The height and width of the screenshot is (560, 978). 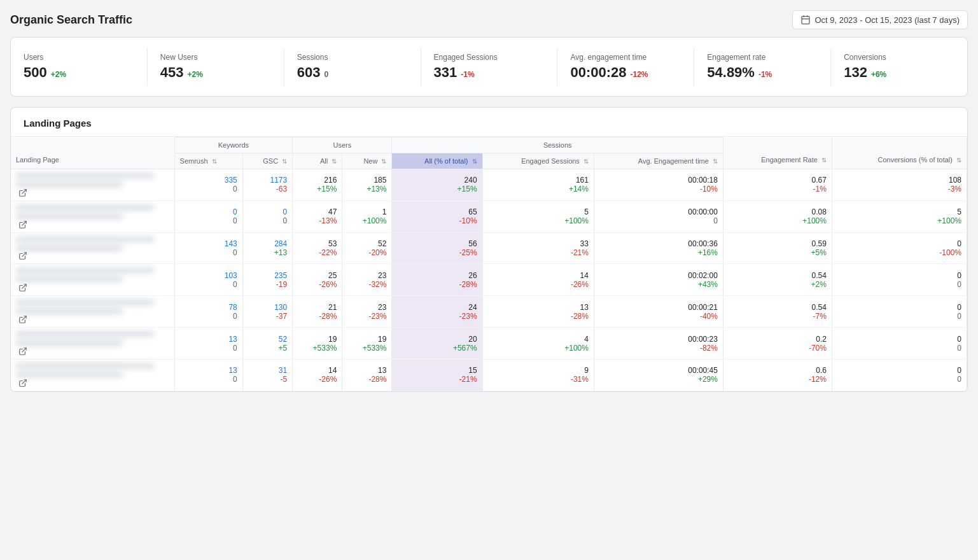 I want to click on cell-value: 00:00:18, so click(x=702, y=180).